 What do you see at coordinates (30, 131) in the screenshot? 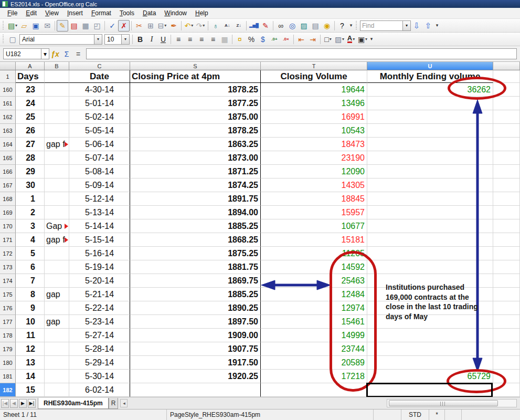
I see `cell-A163: 26` at bounding box center [30, 131].